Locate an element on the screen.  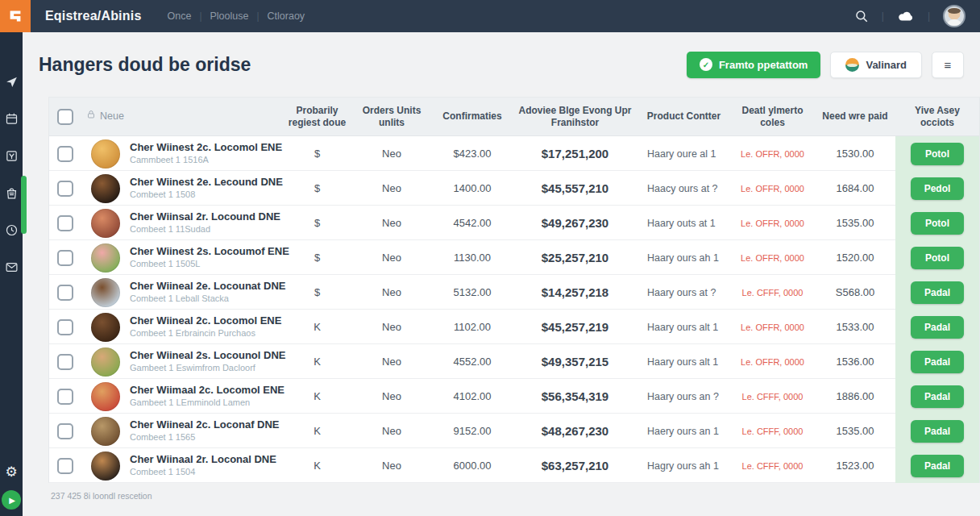
confirm-cell: 4542.00 is located at coordinates (472, 223).